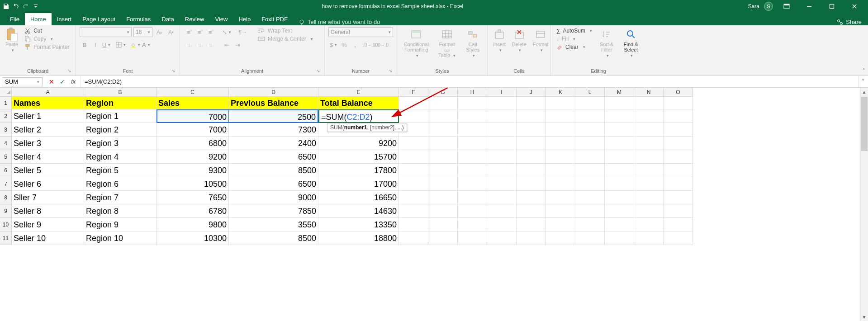  I want to click on cell: 7650, so click(193, 198).